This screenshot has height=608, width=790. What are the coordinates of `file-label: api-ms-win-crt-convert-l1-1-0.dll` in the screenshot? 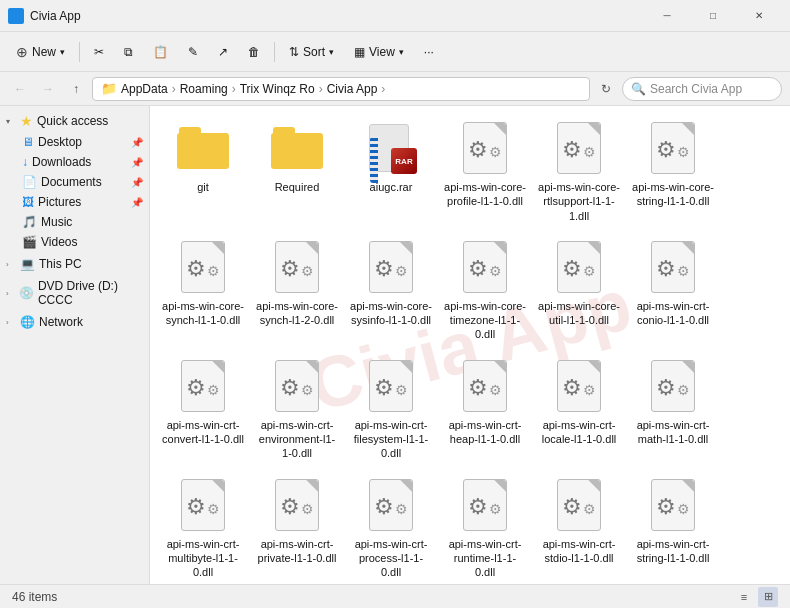 It's located at (203, 432).